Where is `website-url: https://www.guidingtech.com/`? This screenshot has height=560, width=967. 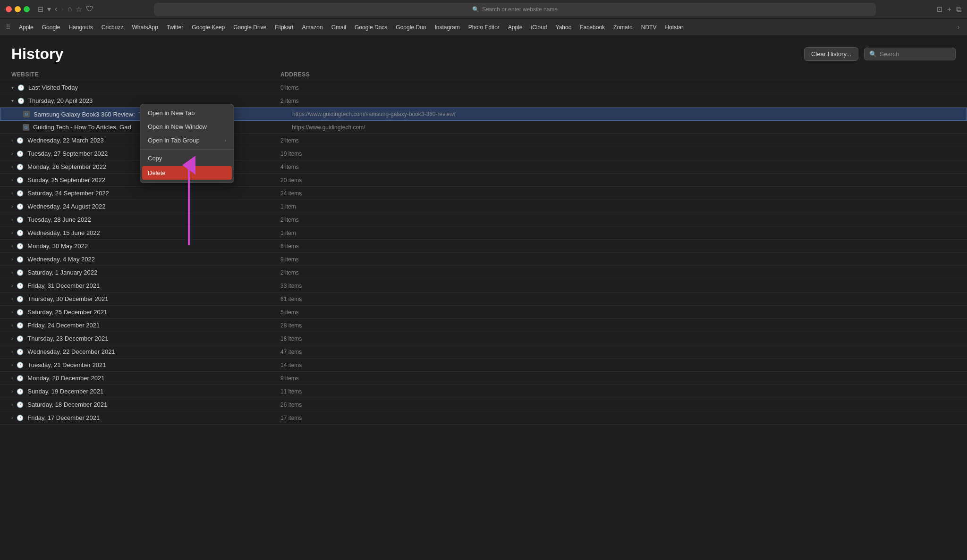
website-url: https://www.guidingtech.com/ is located at coordinates (624, 127).